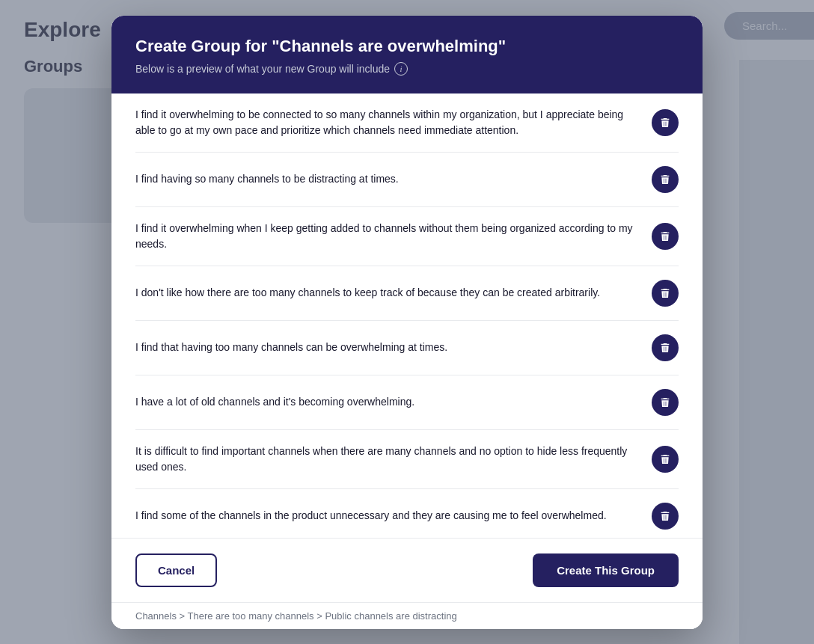  Describe the element at coordinates (388, 123) in the screenshot. I see `response-text: I find it overwhelming to be connected t…` at that location.